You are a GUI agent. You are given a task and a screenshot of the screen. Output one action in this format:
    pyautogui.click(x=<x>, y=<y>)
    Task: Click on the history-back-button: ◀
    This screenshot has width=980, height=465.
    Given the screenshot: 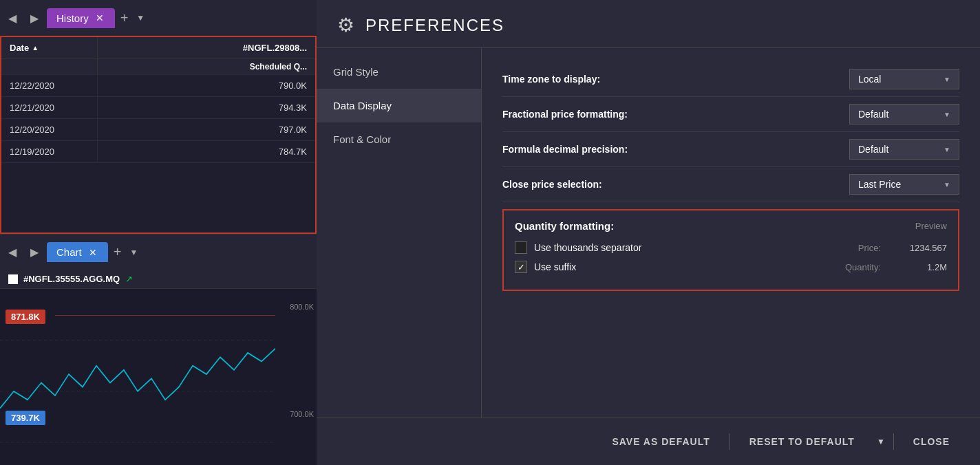 What is the action you would take?
    pyautogui.click(x=12, y=18)
    